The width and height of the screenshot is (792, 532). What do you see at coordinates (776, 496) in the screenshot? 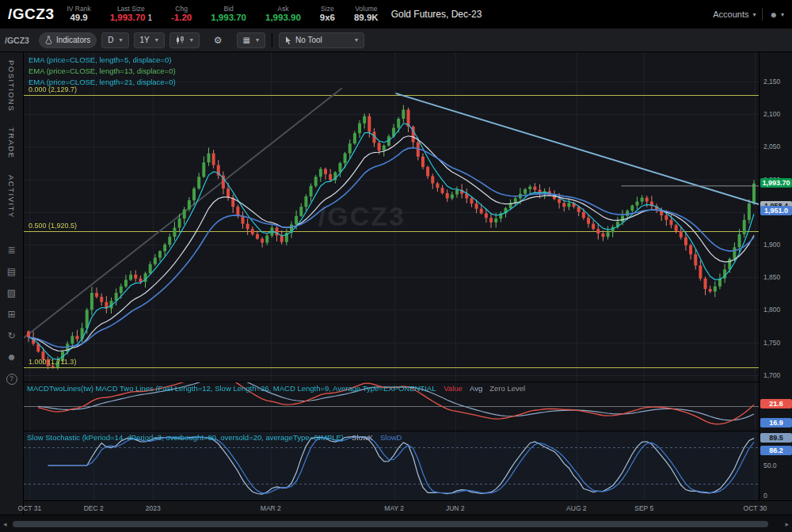
I see `stoch-tick: 0` at bounding box center [776, 496].